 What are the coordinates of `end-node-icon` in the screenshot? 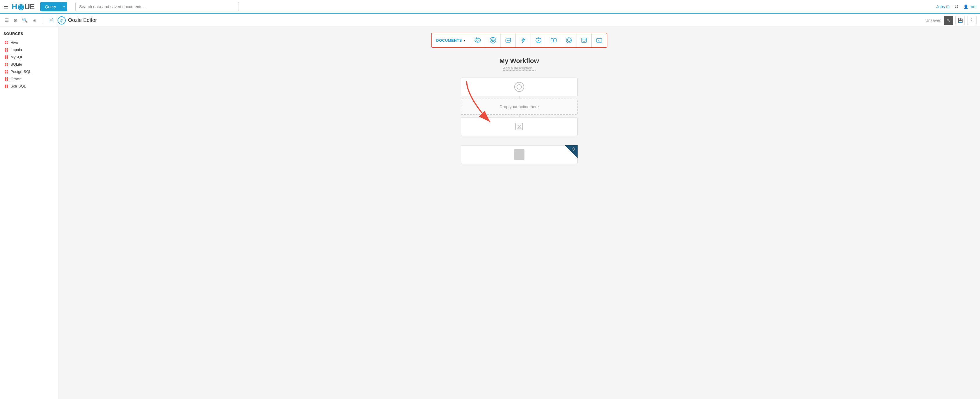 It's located at (519, 127).